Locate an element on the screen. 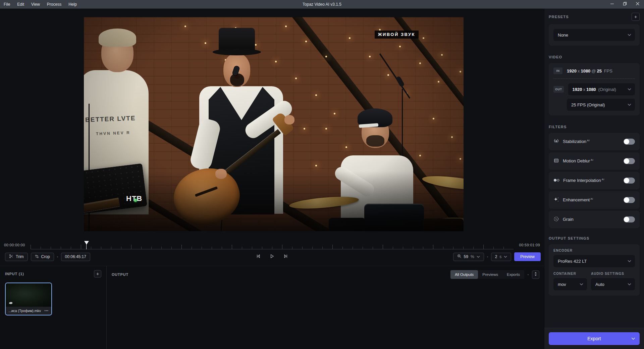 The width and height of the screenshot is (644, 349). video-card: IN 1920x1080@25 FPS OUT 1920x1080 (Origi… is located at coordinates (594, 89).